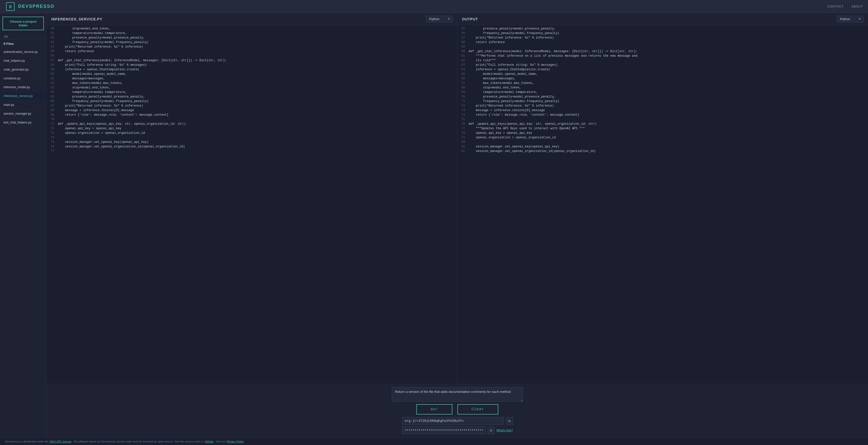  I want to click on footer-text-3: . See our, so click(220, 442).